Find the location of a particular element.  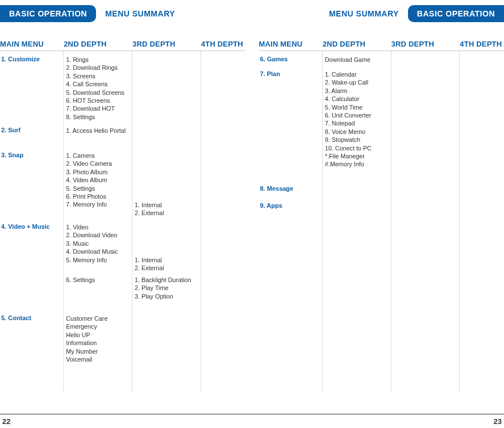

menu-sub-item: 5. Memory Info is located at coordinates (98, 260).